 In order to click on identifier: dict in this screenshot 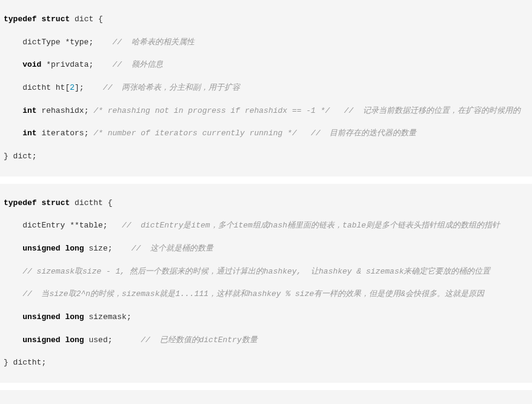, I will do `click(84, 19)`.